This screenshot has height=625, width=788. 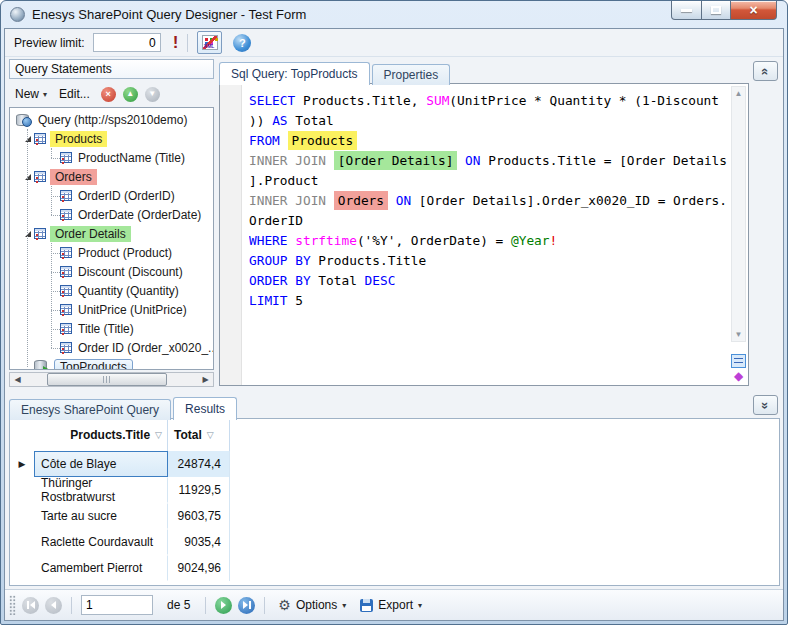 I want to click on close-icon: ×, so click(x=753, y=10).